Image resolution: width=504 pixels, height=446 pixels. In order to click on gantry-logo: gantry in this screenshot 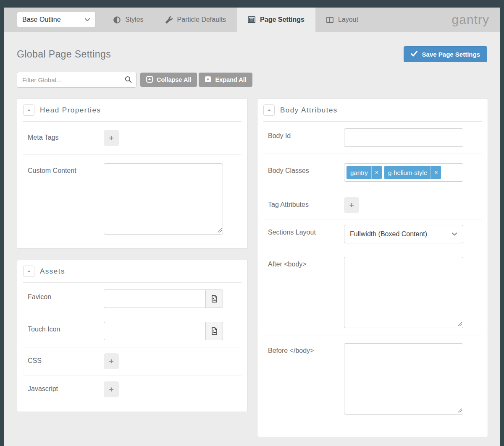, I will do `click(470, 20)`.